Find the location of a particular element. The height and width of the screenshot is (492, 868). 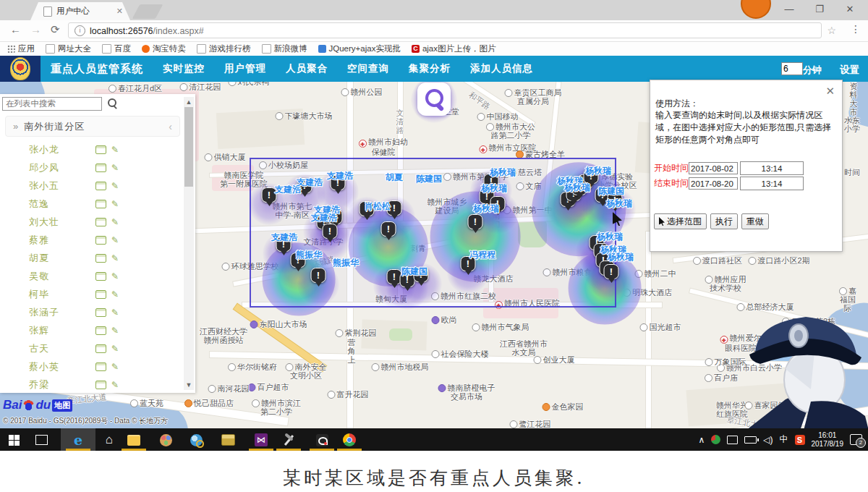

settings-button: 设置 is located at coordinates (849, 70).